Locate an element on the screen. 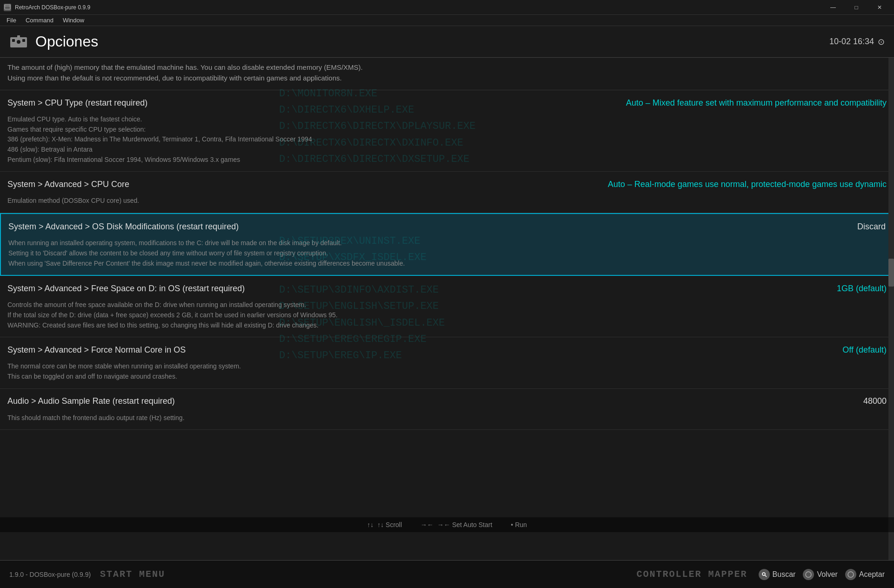 Image resolution: width=894 pixels, height=588 pixels. setting-desc-cpu-core: Emulation method (DOSBox CPU core) used. is located at coordinates (447, 204).